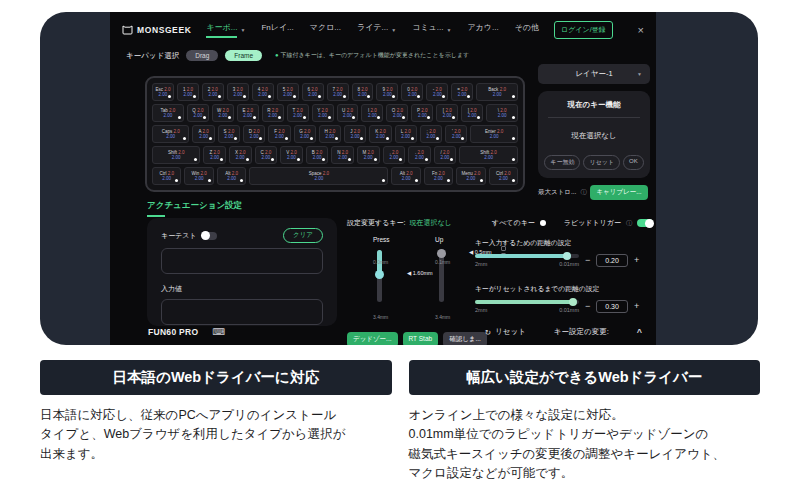 The height and width of the screenshot is (495, 800). Describe the element at coordinates (368, 155) in the screenshot. I see `key-m: M 2.02.00` at that location.